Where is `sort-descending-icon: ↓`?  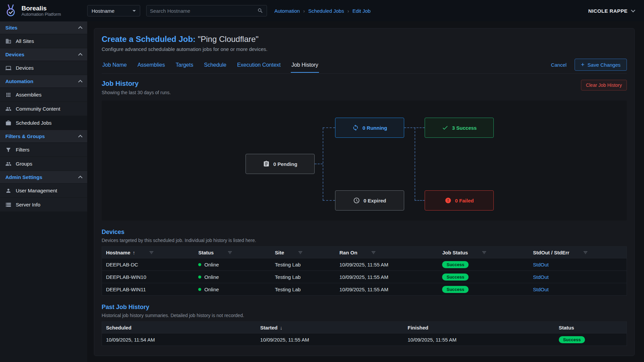 sort-descending-icon: ↓ is located at coordinates (281, 328).